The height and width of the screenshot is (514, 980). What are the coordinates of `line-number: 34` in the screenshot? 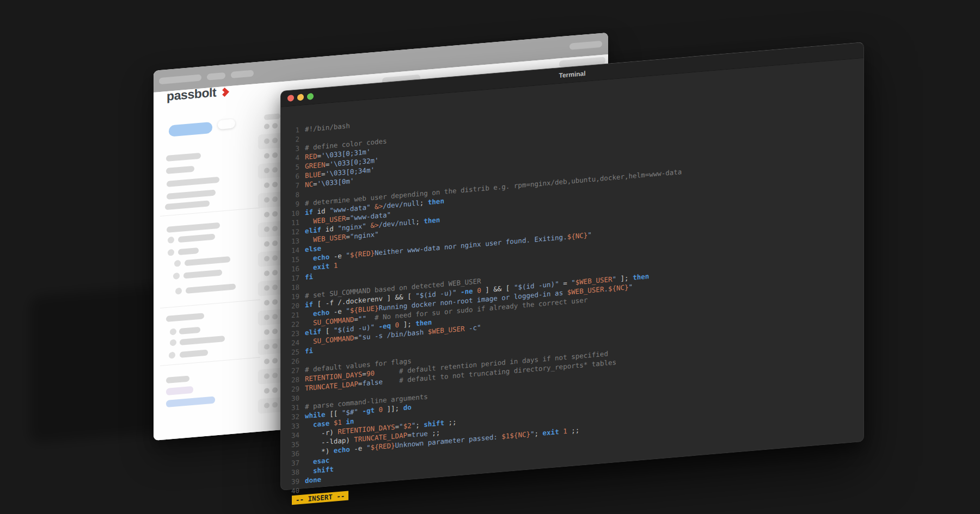 It's located at (293, 435).